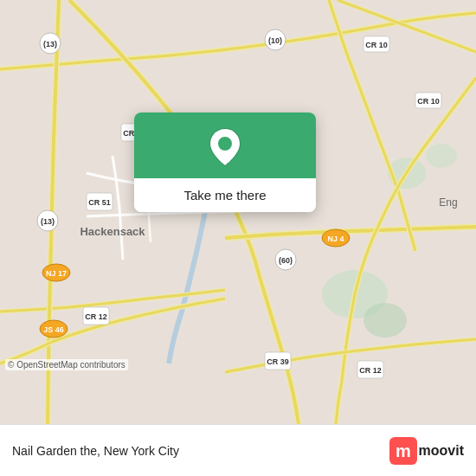 The height and width of the screenshot is (476, 476). I want to click on take-me-there-button: Take me there, so click(225, 196).